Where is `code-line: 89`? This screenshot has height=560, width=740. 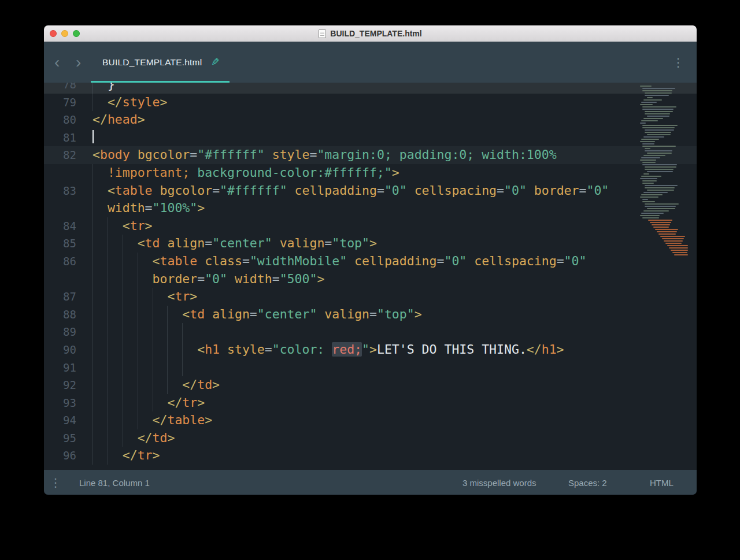
code-line: 89 is located at coordinates (370, 332).